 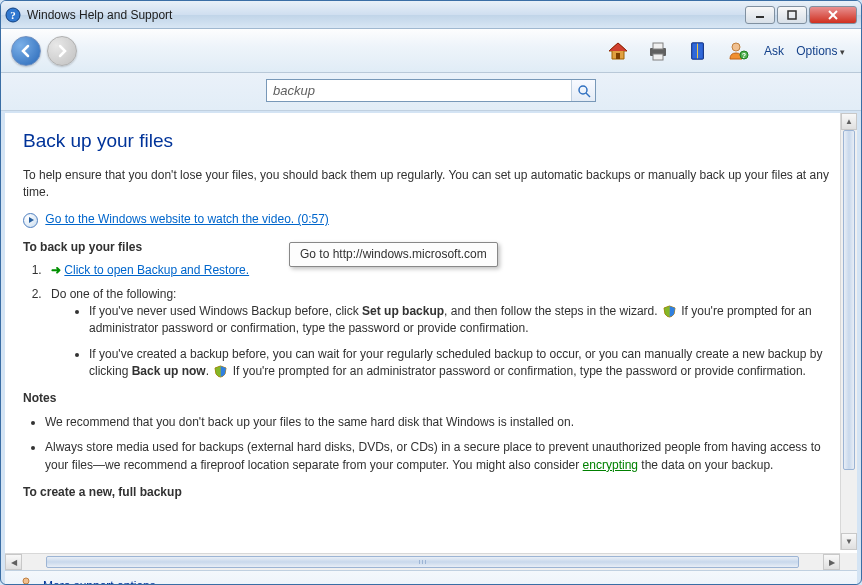 I want to click on note-2: Always store media used for backups (ext…, so click(x=441, y=456).